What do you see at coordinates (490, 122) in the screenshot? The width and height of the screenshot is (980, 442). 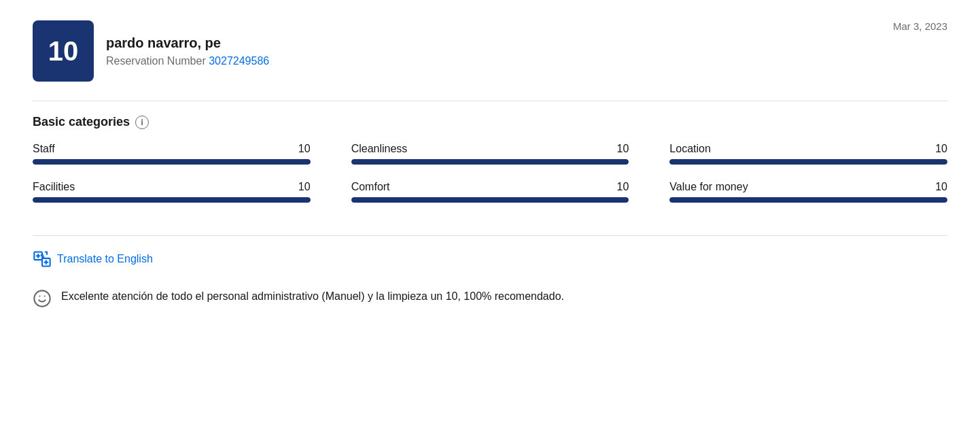 I see `categories-title: Basic categories i` at bounding box center [490, 122].